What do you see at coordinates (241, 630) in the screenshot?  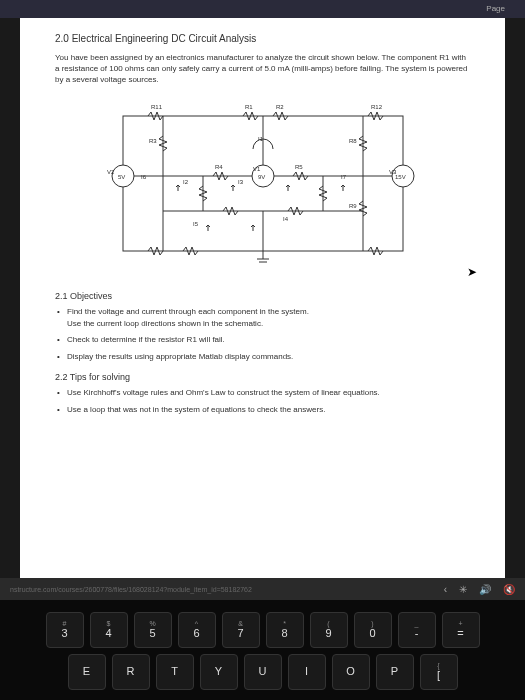 I see `key-7: &7` at bounding box center [241, 630].